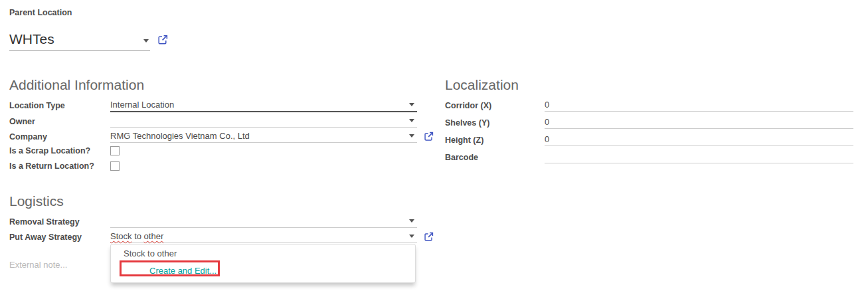  Describe the element at coordinates (495, 157) in the screenshot. I see `barcode-label: Barcode` at that location.